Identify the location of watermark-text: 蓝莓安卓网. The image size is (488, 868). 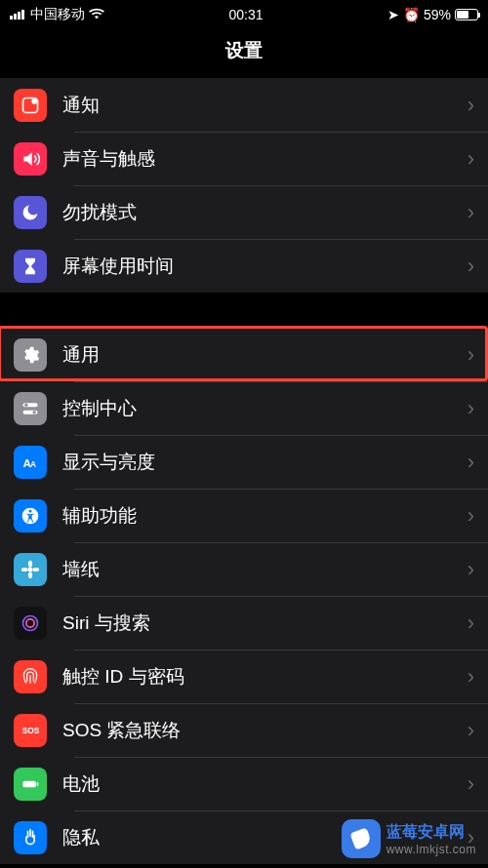
(426, 831).